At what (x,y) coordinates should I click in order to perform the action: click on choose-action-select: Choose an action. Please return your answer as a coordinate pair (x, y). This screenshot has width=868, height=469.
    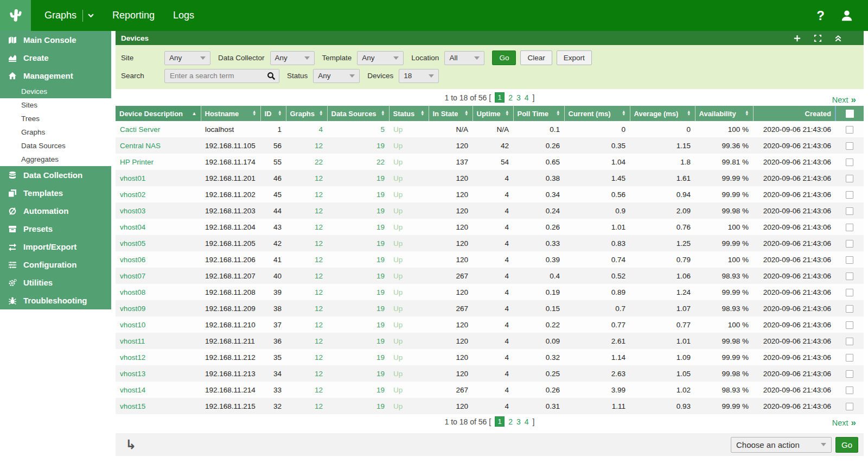
    Looking at the image, I should click on (781, 445).